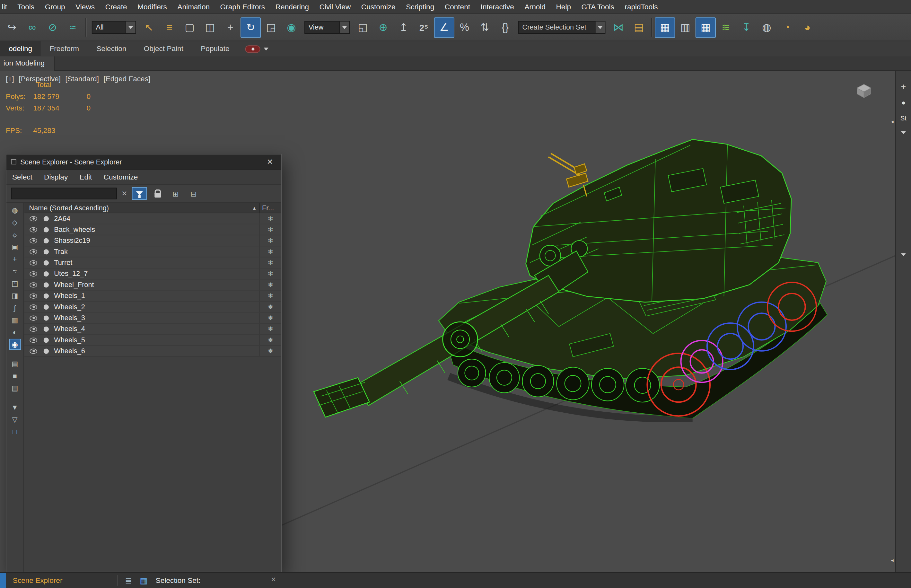  I want to click on mirror-icon: ⋈, so click(619, 27).